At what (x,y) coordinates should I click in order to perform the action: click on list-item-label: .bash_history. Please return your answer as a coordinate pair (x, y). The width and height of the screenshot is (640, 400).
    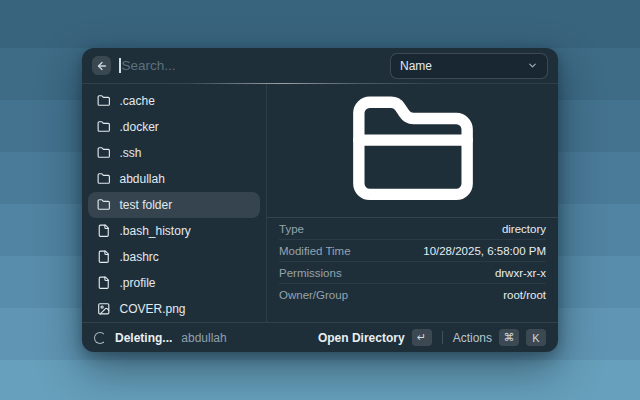
    Looking at the image, I should click on (156, 231).